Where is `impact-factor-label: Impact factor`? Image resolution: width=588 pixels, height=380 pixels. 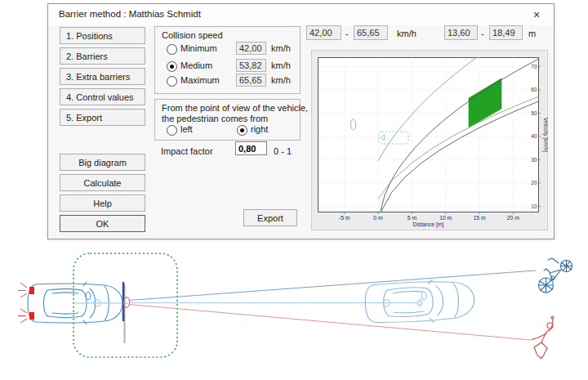 impact-factor-label: Impact factor is located at coordinates (187, 151).